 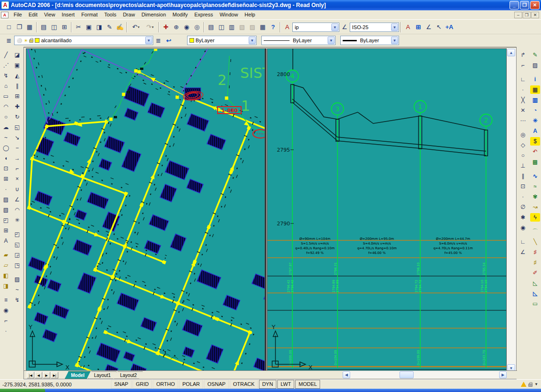 What do you see at coordinates (535, 283) in the screenshot?
I see `tool-chart: ◺` at bounding box center [535, 283].